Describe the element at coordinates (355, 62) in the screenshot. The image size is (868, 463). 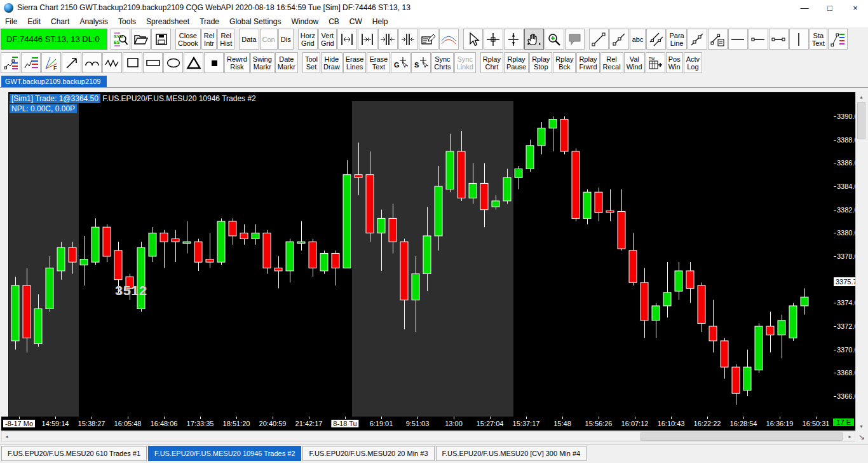
I see `erase-lines-button: EraseLines` at that location.